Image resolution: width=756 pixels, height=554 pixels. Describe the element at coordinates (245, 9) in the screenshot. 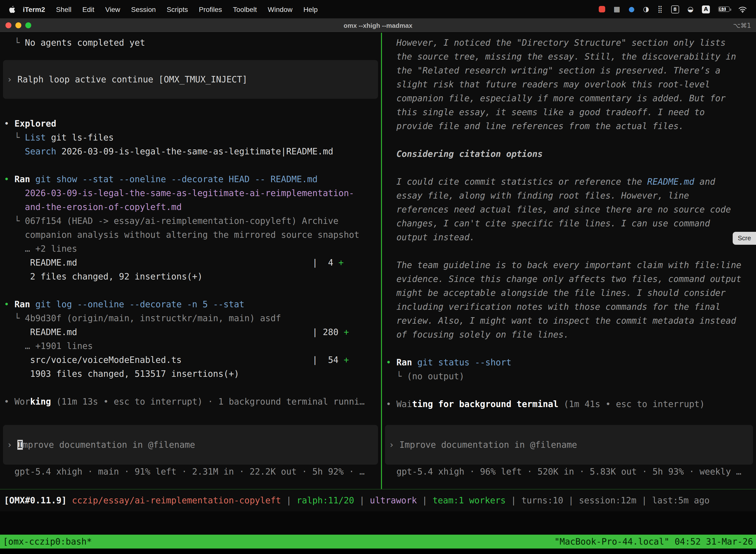

I see `menu-item-toolbelt: Toolbelt` at that location.